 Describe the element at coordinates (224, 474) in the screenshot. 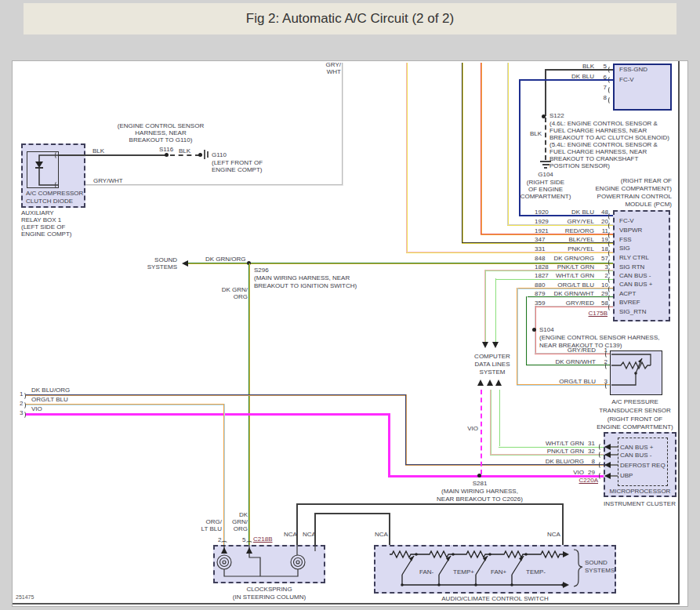

I see `wire-orgltblu-v` at that location.